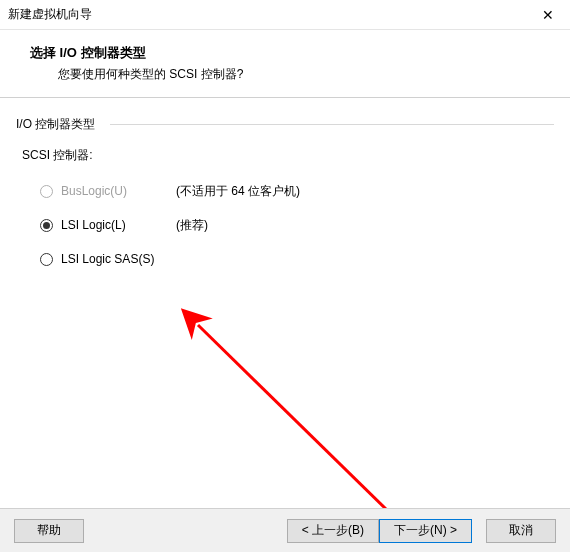 This screenshot has width=570, height=552. What do you see at coordinates (297, 225) in the screenshot?
I see `option-lsi-logic: LSI Logic(L) (推荐)` at bounding box center [297, 225].